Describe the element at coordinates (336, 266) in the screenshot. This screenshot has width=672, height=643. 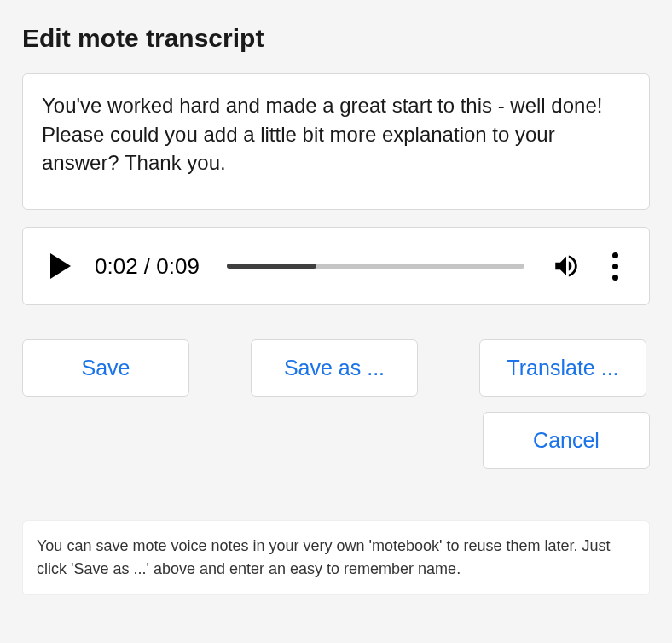
I see `audio-player: 0:02 / 0:09` at that location.